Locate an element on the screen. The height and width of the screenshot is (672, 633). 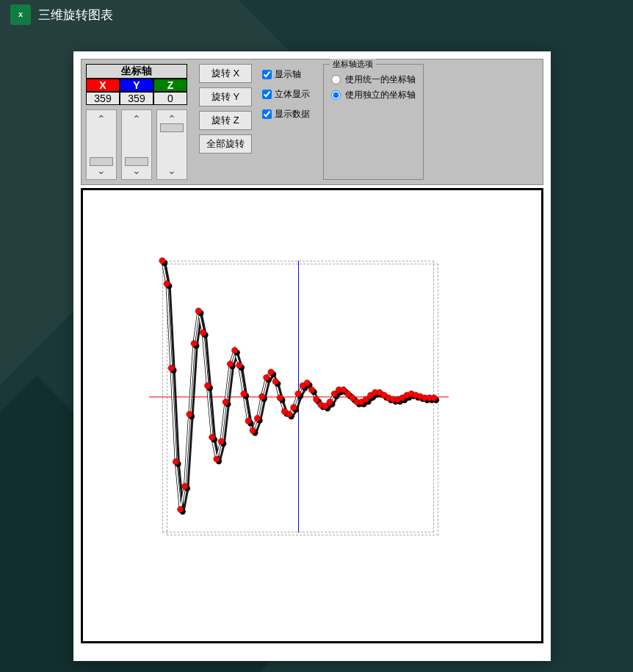
axis-header-y: Y is located at coordinates (137, 85).